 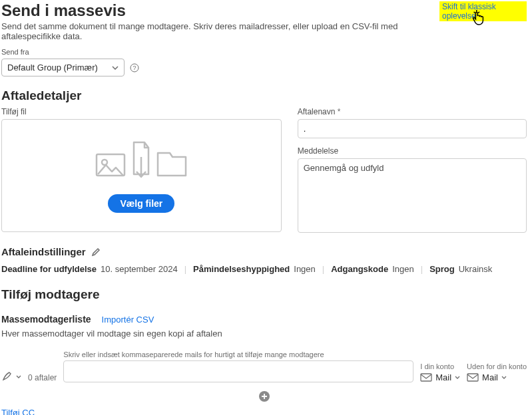 I want to click on recipients-input, so click(x=238, y=371).